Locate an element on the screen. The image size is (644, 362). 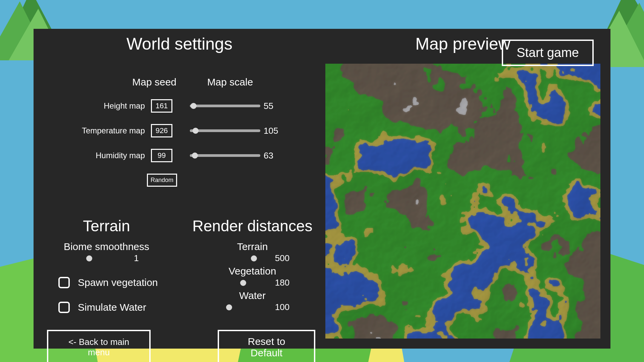
spawn-vegetation-label: Spawn vegetation is located at coordinates (118, 283).